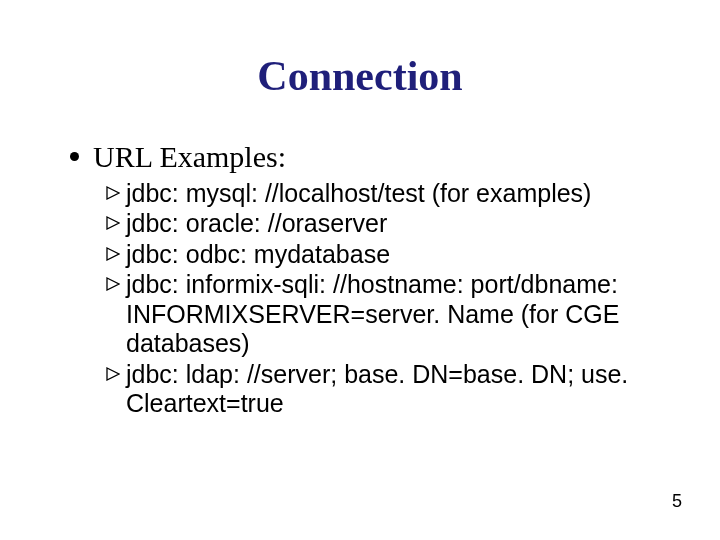 This screenshot has width=720, height=540. I want to click on list-item-text: jdbc: ldap: //server; base. DN=base. DN;…, so click(391, 390).